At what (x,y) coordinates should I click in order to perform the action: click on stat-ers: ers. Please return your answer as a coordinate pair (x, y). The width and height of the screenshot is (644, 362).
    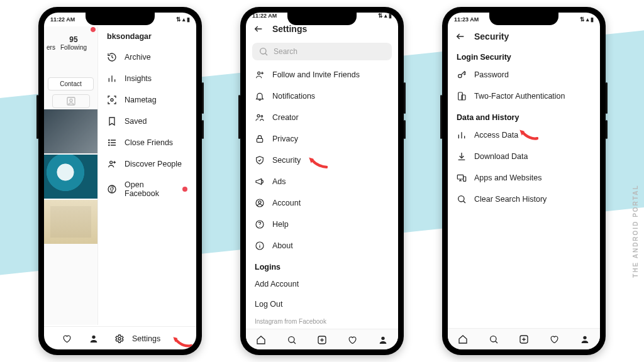
    Looking at the image, I should click on (51, 43).